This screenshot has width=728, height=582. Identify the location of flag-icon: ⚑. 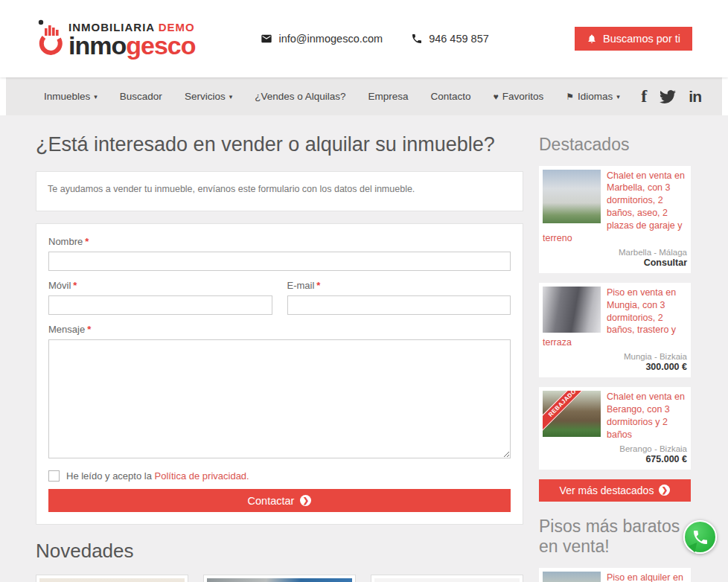
(570, 97).